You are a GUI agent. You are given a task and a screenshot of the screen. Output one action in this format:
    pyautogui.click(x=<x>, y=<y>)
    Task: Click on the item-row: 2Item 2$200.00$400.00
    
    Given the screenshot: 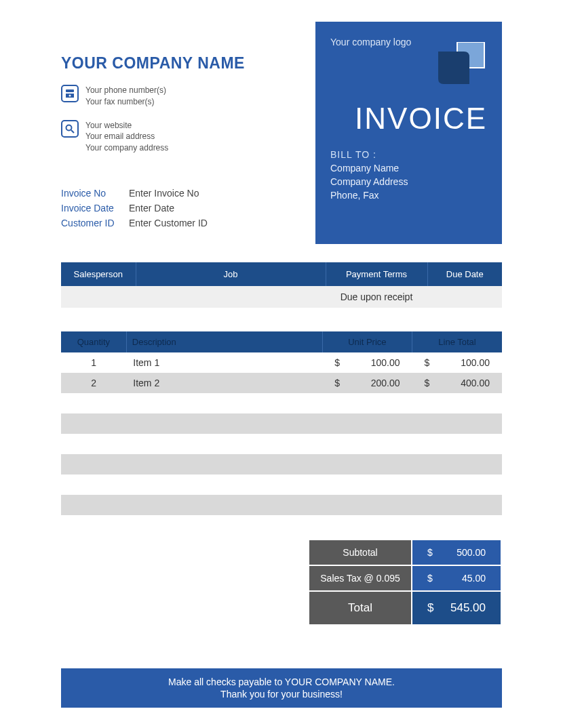 What is the action you would take?
    pyautogui.click(x=282, y=383)
    